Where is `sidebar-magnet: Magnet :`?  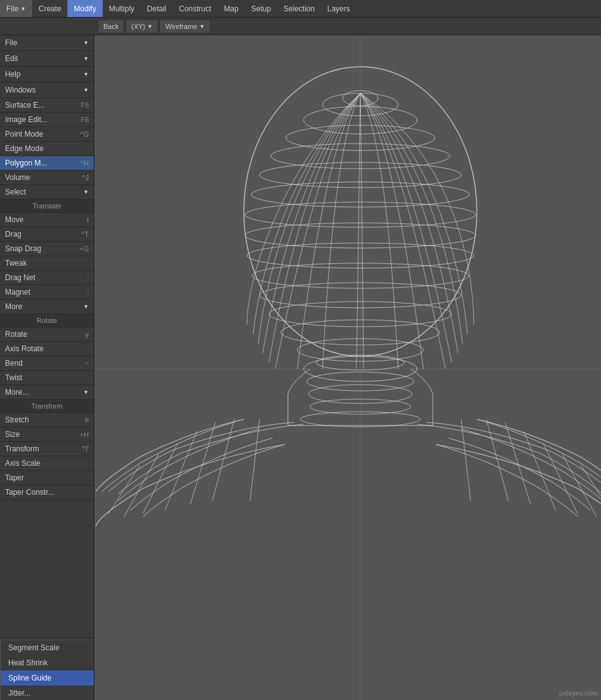 sidebar-magnet: Magnet : is located at coordinates (47, 292).